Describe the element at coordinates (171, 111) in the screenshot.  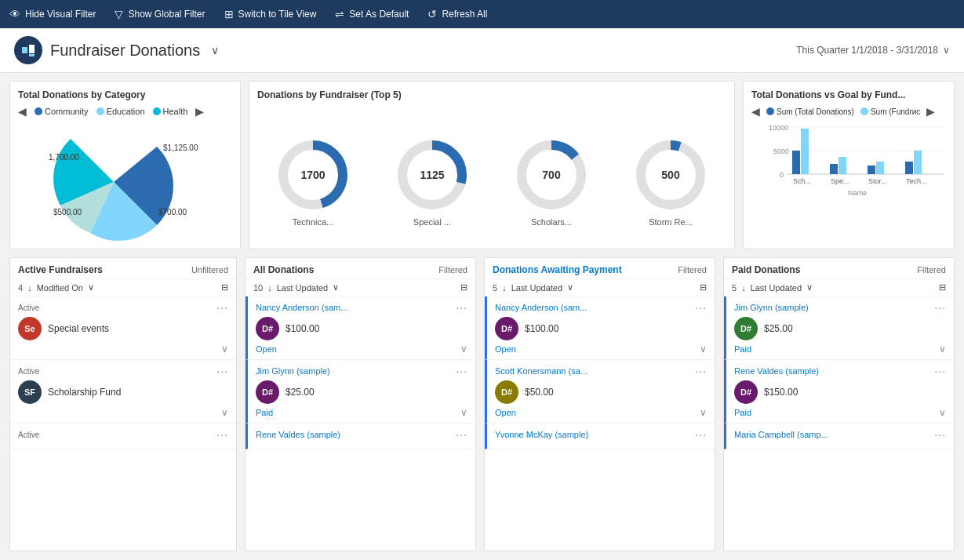
I see `legend-health: Health` at that location.